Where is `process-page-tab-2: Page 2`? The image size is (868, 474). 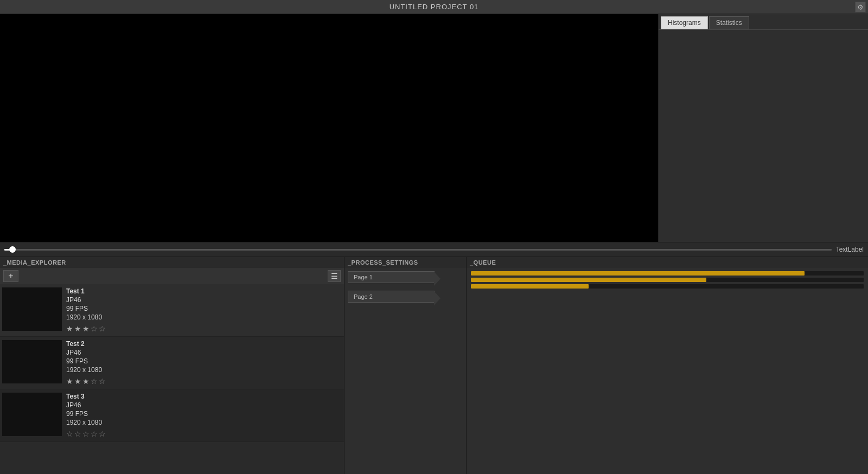 process-page-tab-2: Page 2 is located at coordinates (391, 297).